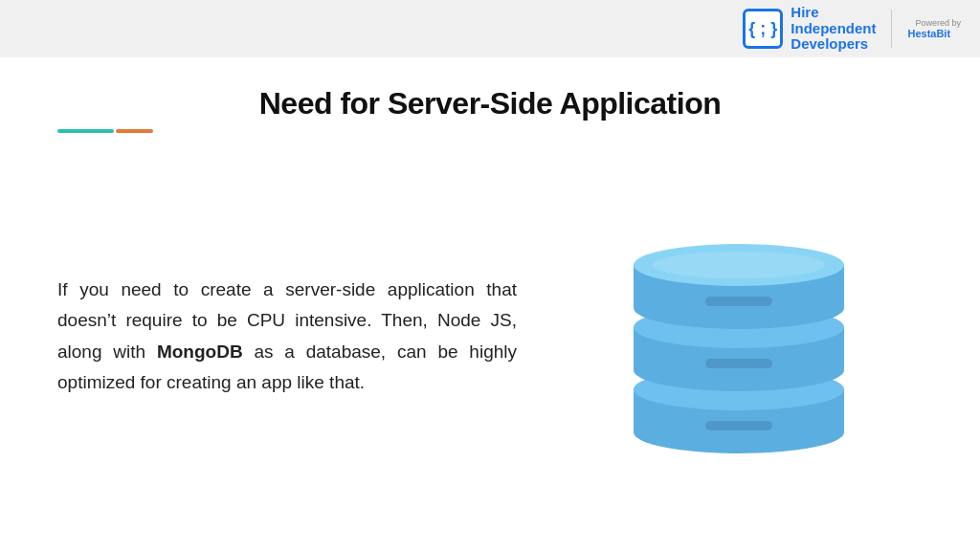 The height and width of the screenshot is (551, 980). What do you see at coordinates (804, 13) in the screenshot?
I see `logo-hire: Hire` at bounding box center [804, 13].